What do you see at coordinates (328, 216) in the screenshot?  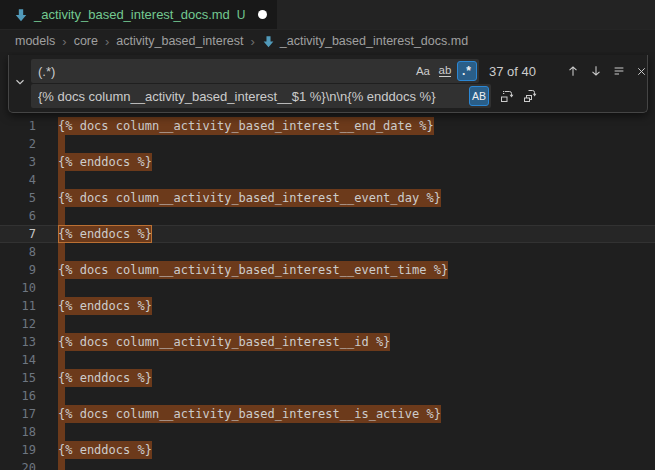 I see `code-line: 6` at bounding box center [328, 216].